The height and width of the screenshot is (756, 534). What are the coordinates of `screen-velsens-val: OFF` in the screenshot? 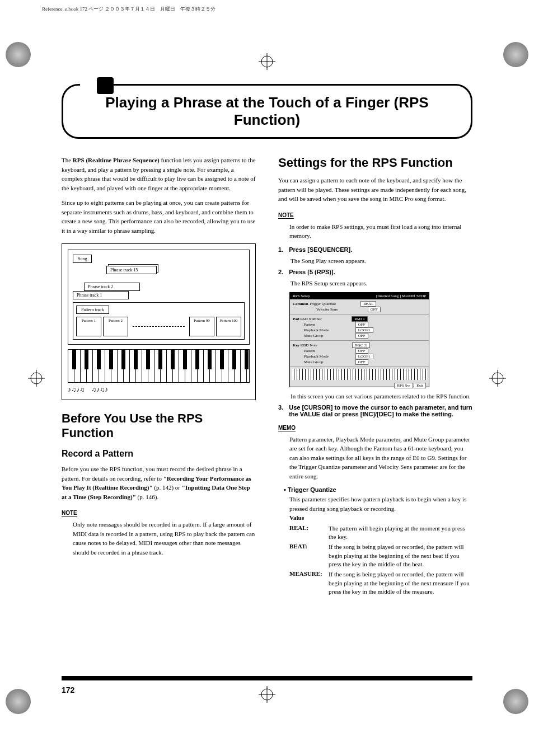 It's located at (374, 309).